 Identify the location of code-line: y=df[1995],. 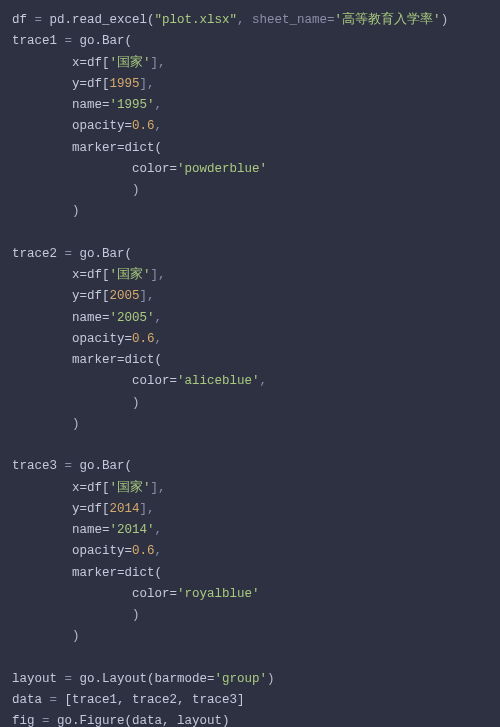
(84, 84).